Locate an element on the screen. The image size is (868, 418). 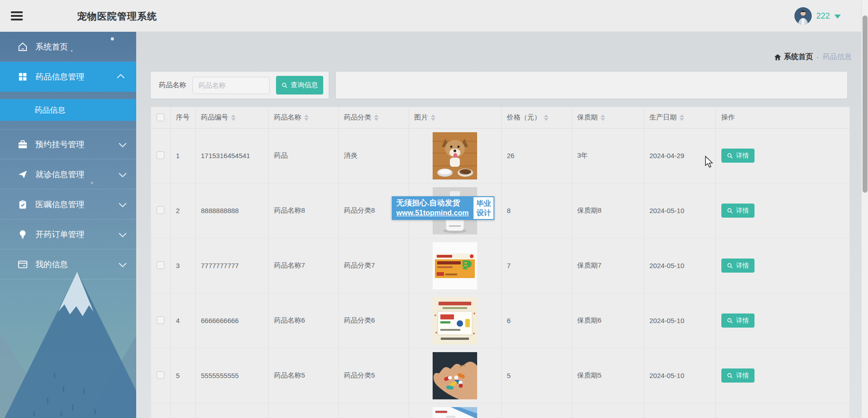
cell-price: 5 is located at coordinates (537, 375).